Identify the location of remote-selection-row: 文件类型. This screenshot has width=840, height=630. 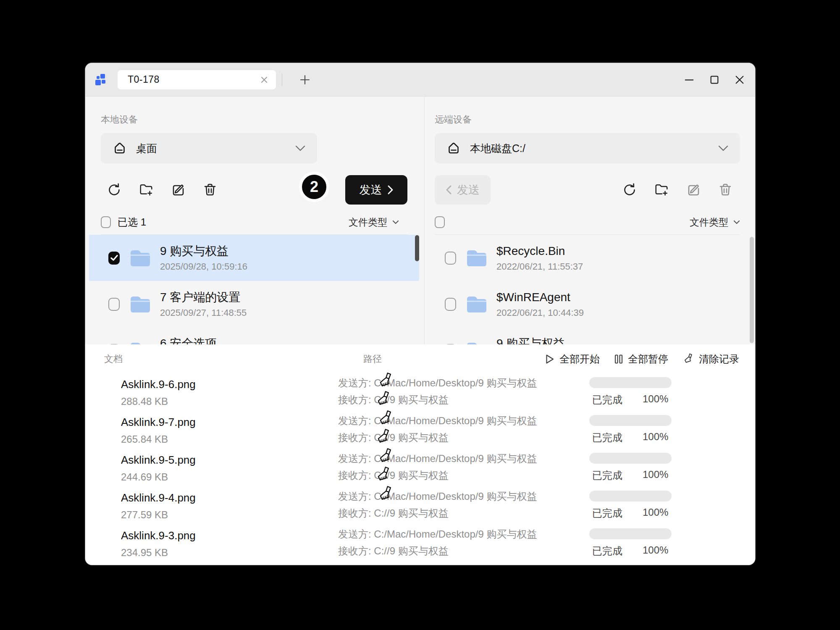
(587, 222).